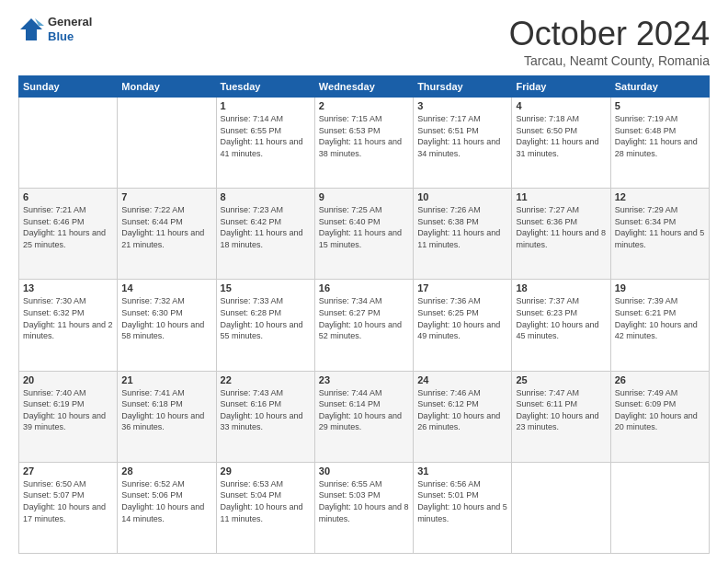  Describe the element at coordinates (561, 326) in the screenshot. I see `calendar-cell: 18Sunrise: 7:37 AM Sunset: 6:23 PM Dayli…` at that location.